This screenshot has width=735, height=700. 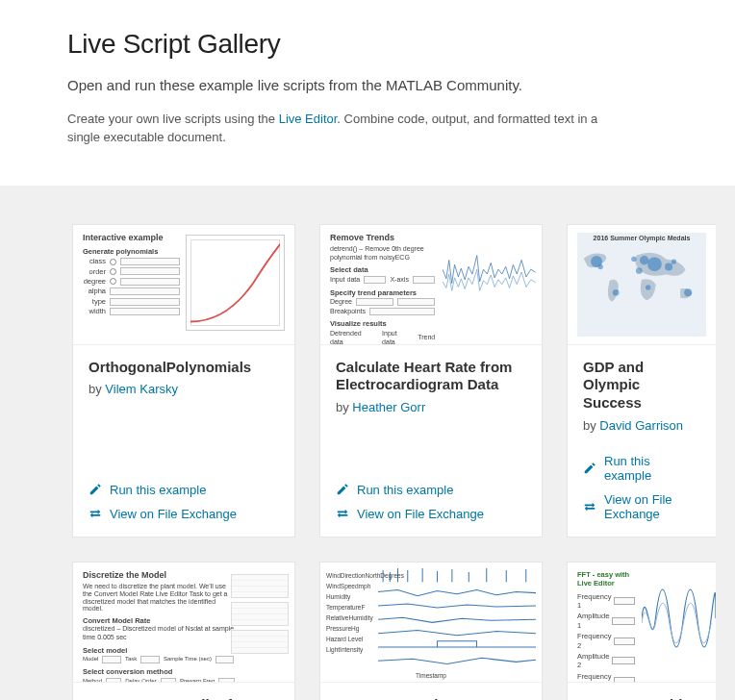 What do you see at coordinates (431, 383) in the screenshot?
I see `card-body: Calculate Heart Rate from Electrocardiog…` at bounding box center [431, 383].